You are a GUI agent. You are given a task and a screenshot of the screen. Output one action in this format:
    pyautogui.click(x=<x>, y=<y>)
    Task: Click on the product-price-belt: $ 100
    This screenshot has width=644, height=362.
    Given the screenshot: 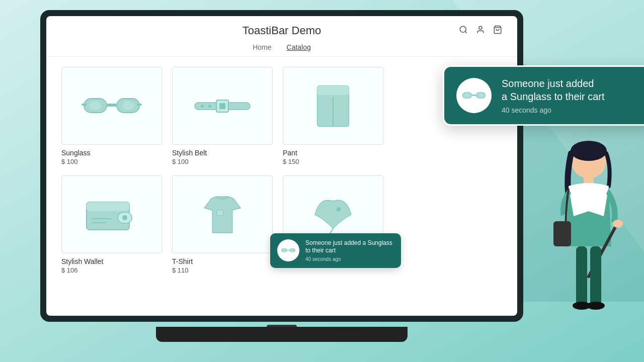 What is the action you would take?
    pyautogui.click(x=222, y=162)
    